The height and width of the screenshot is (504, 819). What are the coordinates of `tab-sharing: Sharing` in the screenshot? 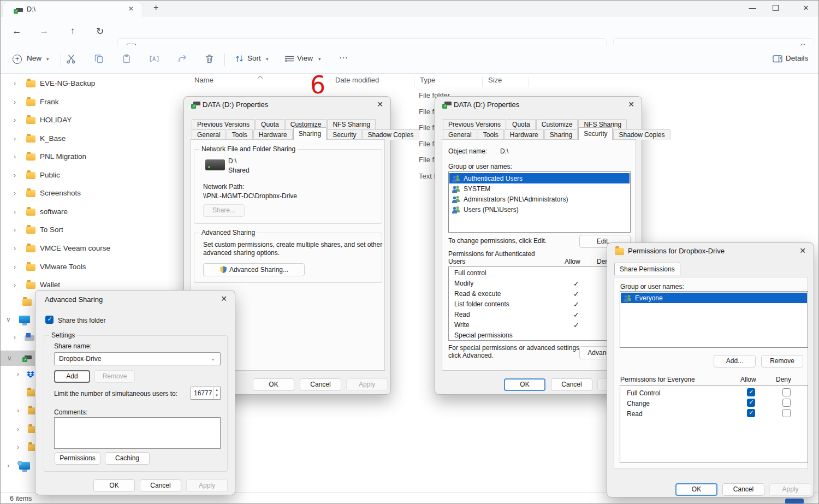 It's located at (561, 134).